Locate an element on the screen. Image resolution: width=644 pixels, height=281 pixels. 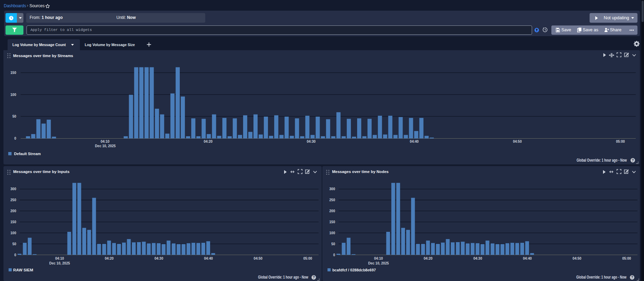
svg-text: bcafdfcf / 0288dcb8e697 is located at coordinates (354, 270).